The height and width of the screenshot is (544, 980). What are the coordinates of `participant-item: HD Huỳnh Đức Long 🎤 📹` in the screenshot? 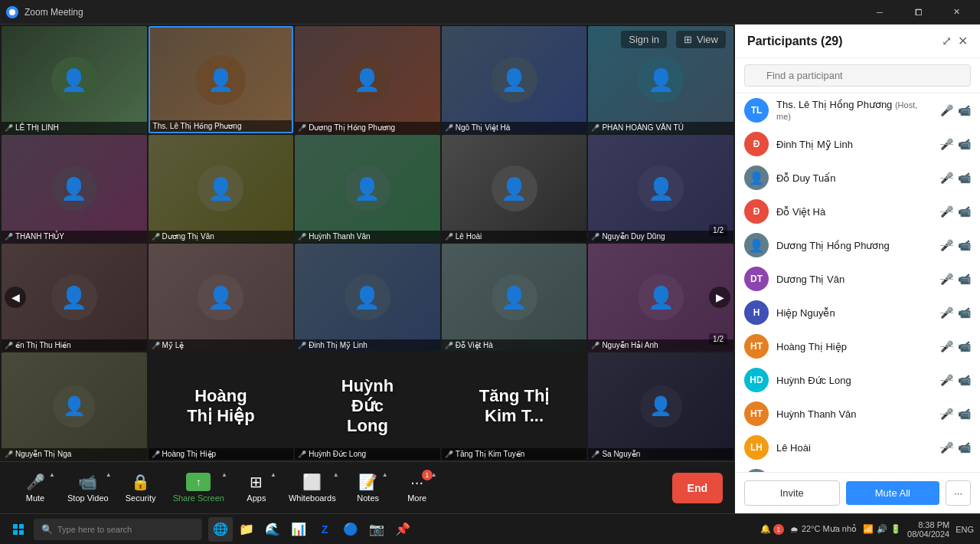 It's located at (858, 380).